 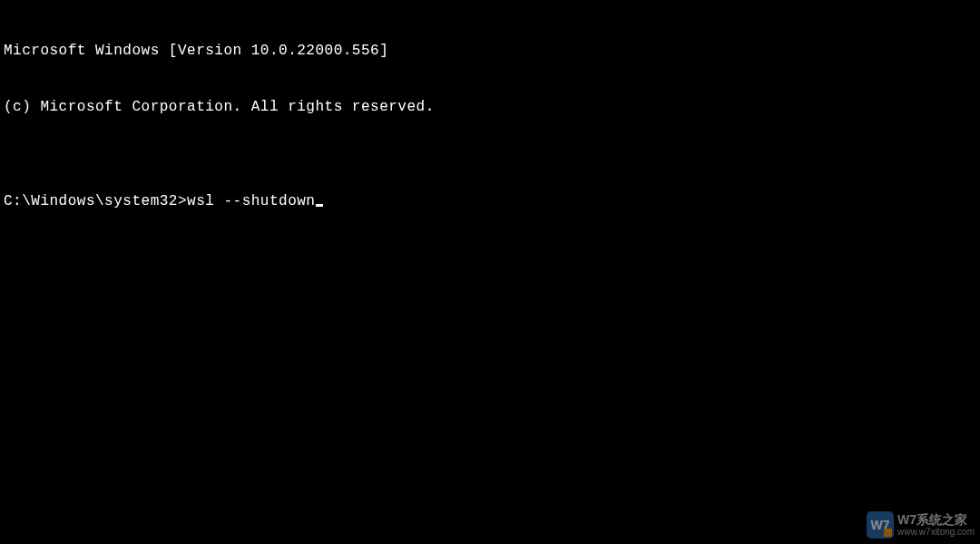 I want to click on command-line: C:\Windows\system32>wsl --shutdown, so click(x=490, y=201).